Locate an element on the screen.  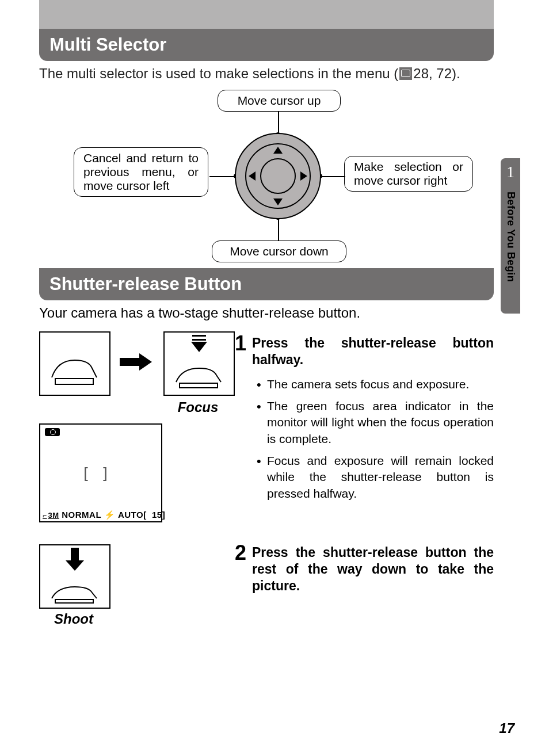
step-title: Press the shutter-release button halfway… is located at coordinates (373, 352).